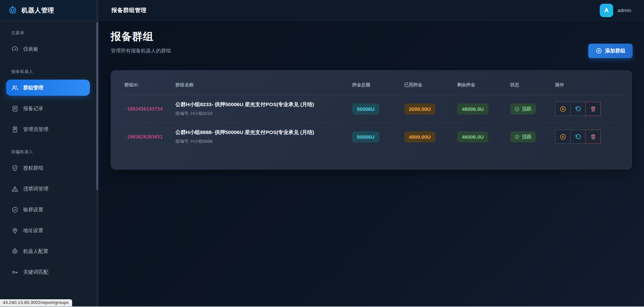 The height and width of the screenshot is (307, 644). Describe the element at coordinates (144, 109) in the screenshot. I see `group-id: -1002456143754` at that location.